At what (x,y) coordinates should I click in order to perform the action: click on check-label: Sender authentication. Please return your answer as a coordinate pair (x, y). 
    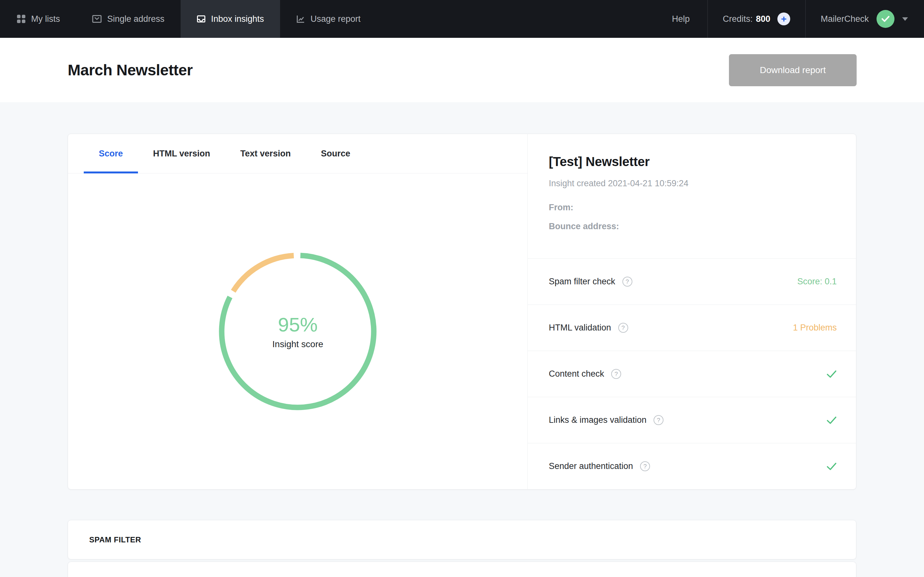
    Looking at the image, I should click on (591, 466).